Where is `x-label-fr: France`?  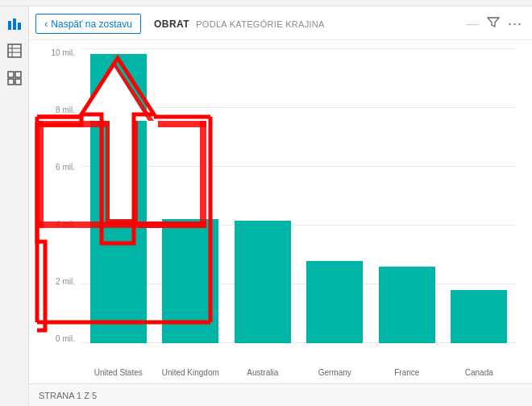
x-label-fr: France is located at coordinates (407, 372).